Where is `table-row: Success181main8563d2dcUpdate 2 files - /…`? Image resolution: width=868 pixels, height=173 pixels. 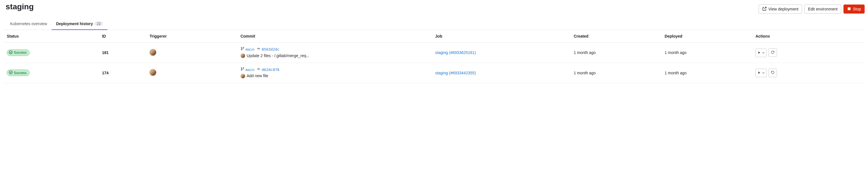 table-row: Success181main8563d2dcUpdate 2 files - /… is located at coordinates (434, 53).